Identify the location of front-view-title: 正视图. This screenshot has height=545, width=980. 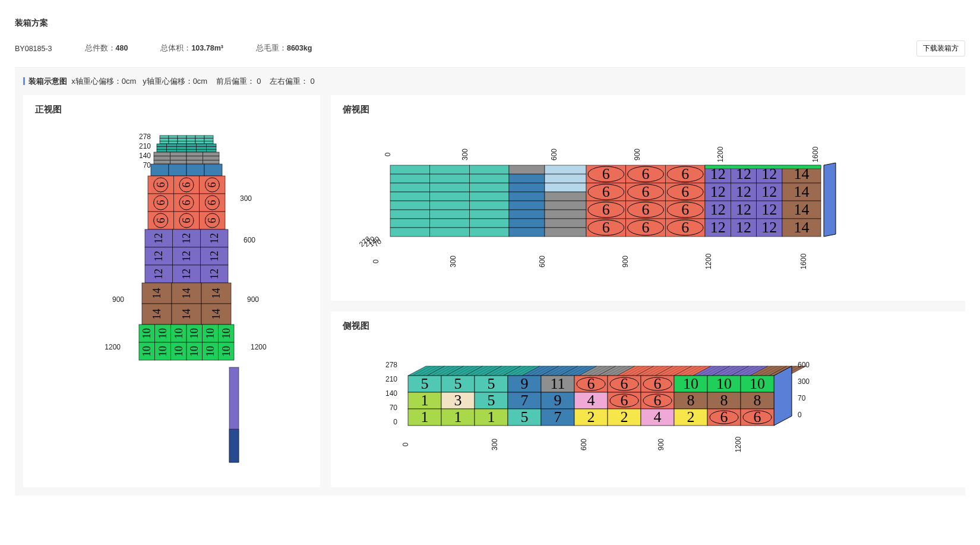
(172, 109).